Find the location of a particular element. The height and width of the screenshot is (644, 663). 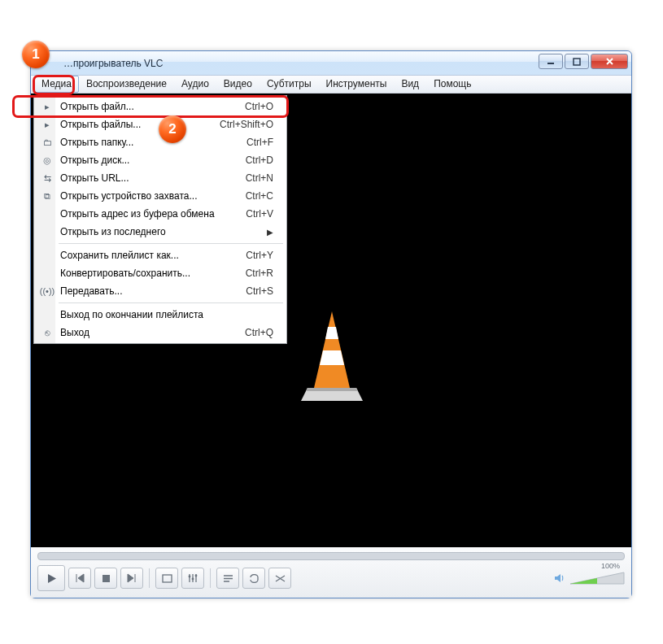

menu-save-playlist: Сохранить плейлист как... Ctrl+Y is located at coordinates (160, 255).